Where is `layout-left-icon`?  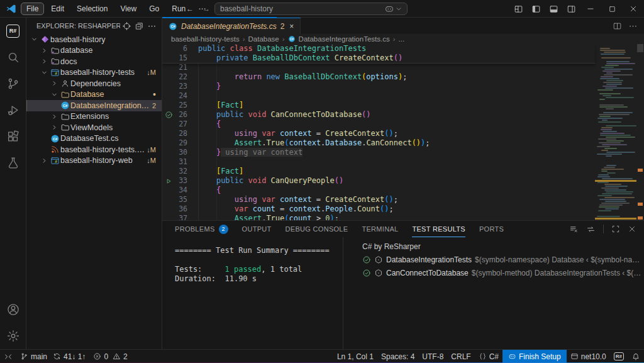
layout-left-icon is located at coordinates (536, 9).